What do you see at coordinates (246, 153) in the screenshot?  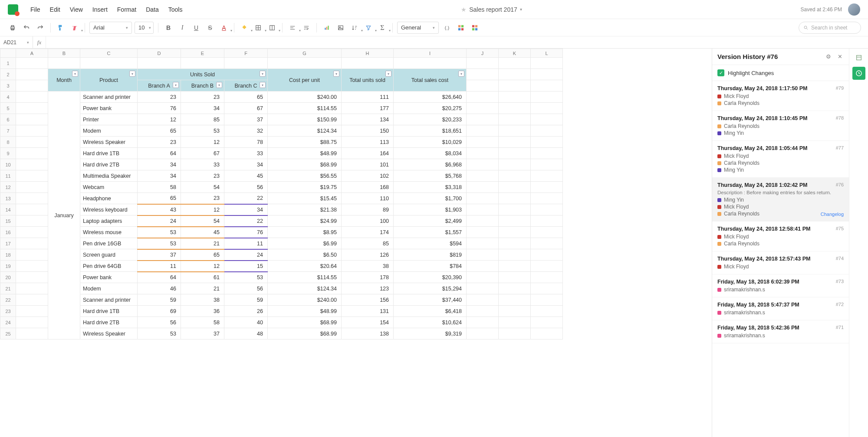 I see `cell-branch-c: 33` at bounding box center [246, 153].